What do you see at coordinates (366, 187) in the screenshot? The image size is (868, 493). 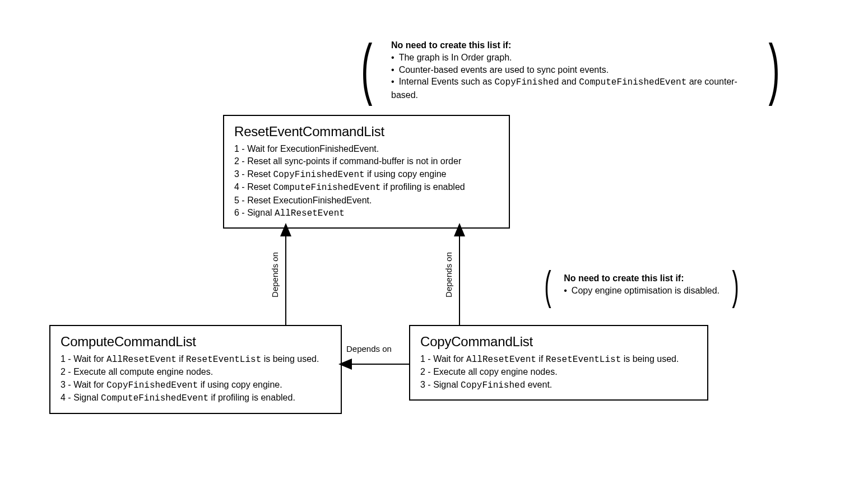 I see `reset-step: 4 - Reset ComputeFinishedEvent if profil…` at bounding box center [366, 187].